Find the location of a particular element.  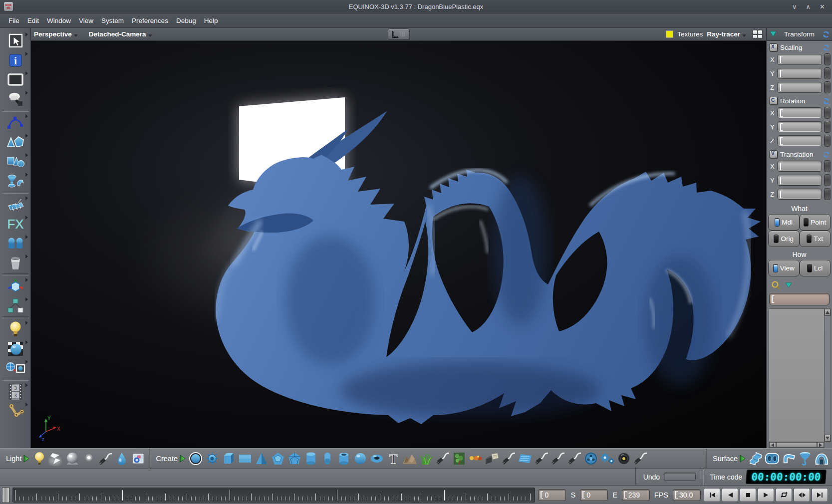

scroll-up-button is located at coordinates (828, 312).